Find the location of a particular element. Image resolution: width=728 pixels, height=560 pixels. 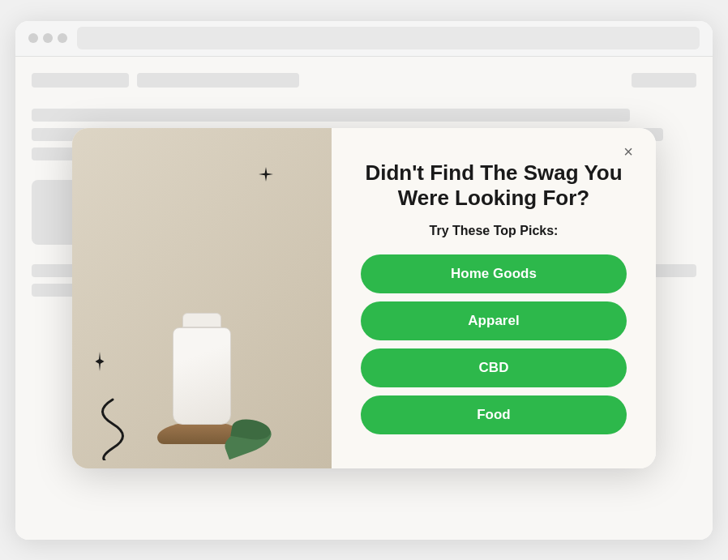

bottle-cap is located at coordinates (202, 320).